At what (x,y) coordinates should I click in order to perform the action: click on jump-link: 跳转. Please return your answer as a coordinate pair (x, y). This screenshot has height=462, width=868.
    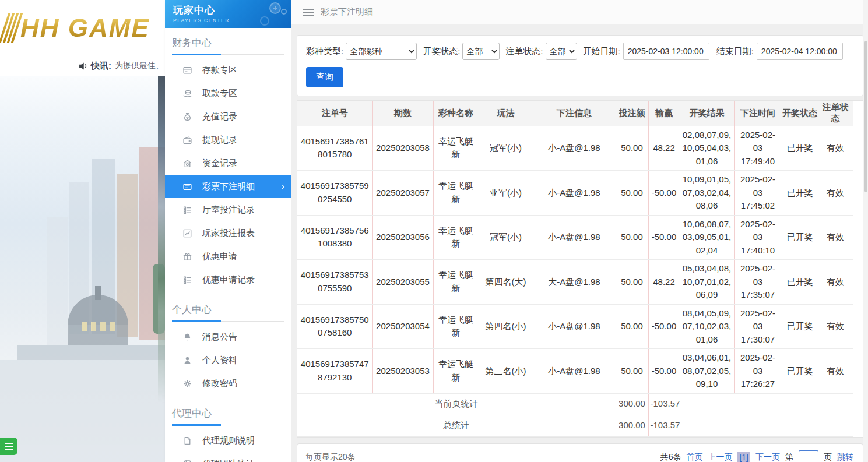
    Looking at the image, I should click on (845, 457).